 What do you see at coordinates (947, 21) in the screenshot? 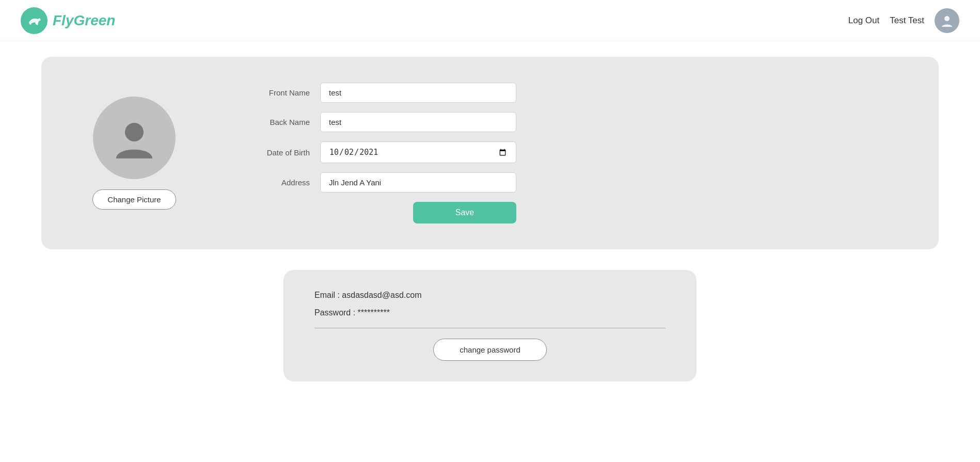
I see `nav-avatar` at bounding box center [947, 21].